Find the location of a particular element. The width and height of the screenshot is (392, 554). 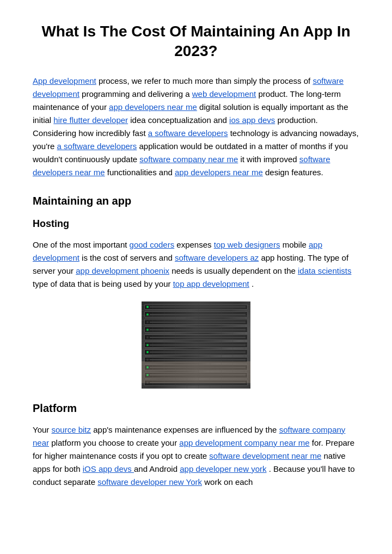

platform-text-2: app's maintenance expenses are influence… is located at coordinates (186, 430).